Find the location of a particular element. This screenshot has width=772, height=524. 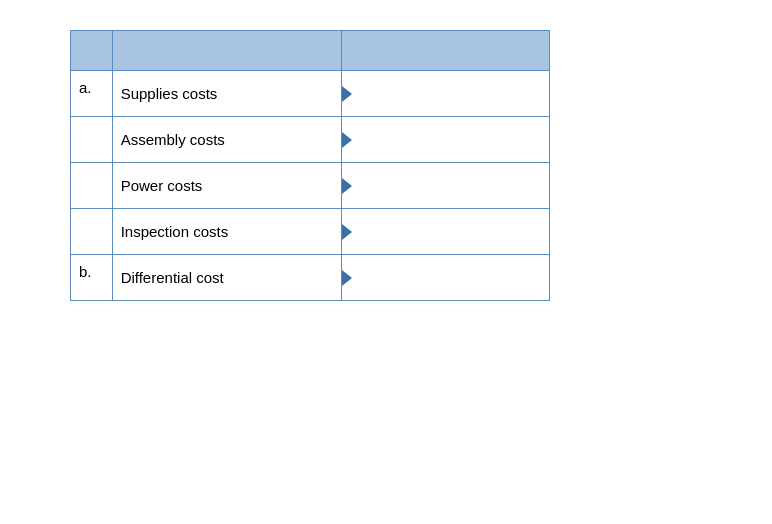

input-cell-assembly is located at coordinates (445, 140).